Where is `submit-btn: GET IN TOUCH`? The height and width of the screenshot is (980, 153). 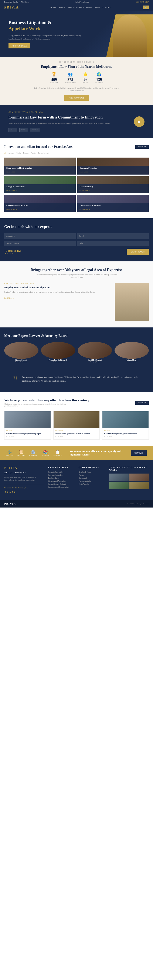 submit-btn: GET IN TOUCH is located at coordinates (138, 252).